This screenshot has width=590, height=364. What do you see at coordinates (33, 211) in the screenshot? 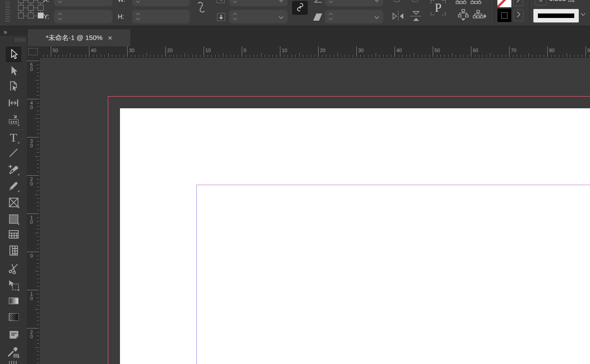
I see `vertical-ruler: 5 04 03 02 01 001 02 0` at bounding box center [33, 211].